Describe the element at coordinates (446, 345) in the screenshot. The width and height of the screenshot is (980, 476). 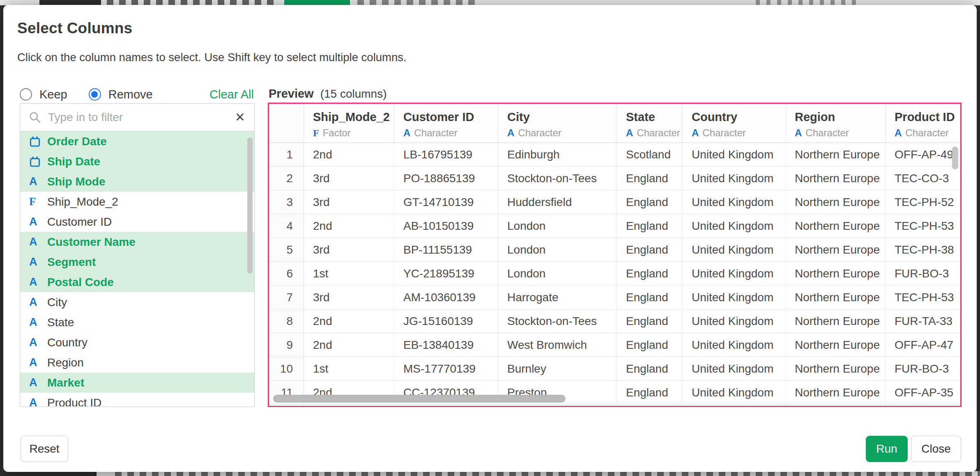
I see `table-cell: EB-13840139` at that location.